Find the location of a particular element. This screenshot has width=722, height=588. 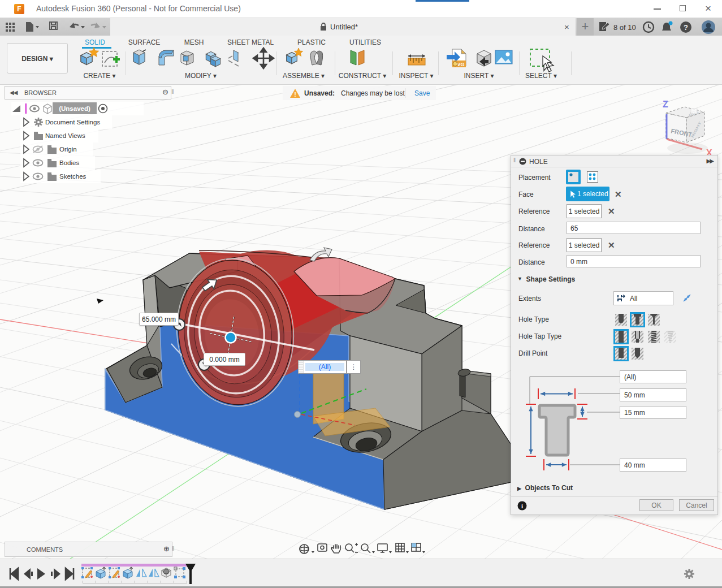

svg-text: i is located at coordinates (522, 506).